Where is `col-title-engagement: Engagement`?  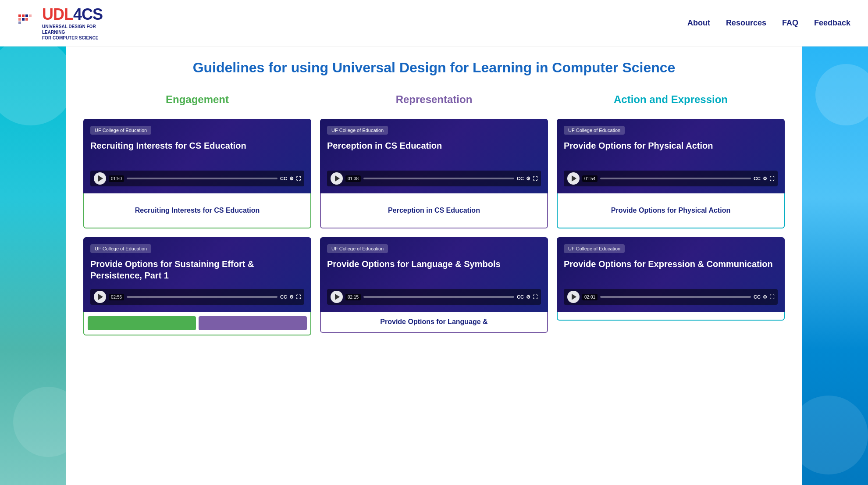
col-title-engagement: Engagement is located at coordinates (197, 100).